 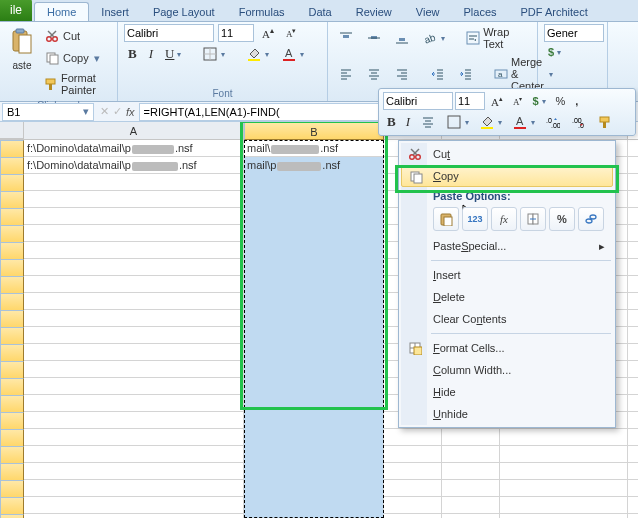 I want to click on mini-currency-button: $▾, so click(x=538, y=101).